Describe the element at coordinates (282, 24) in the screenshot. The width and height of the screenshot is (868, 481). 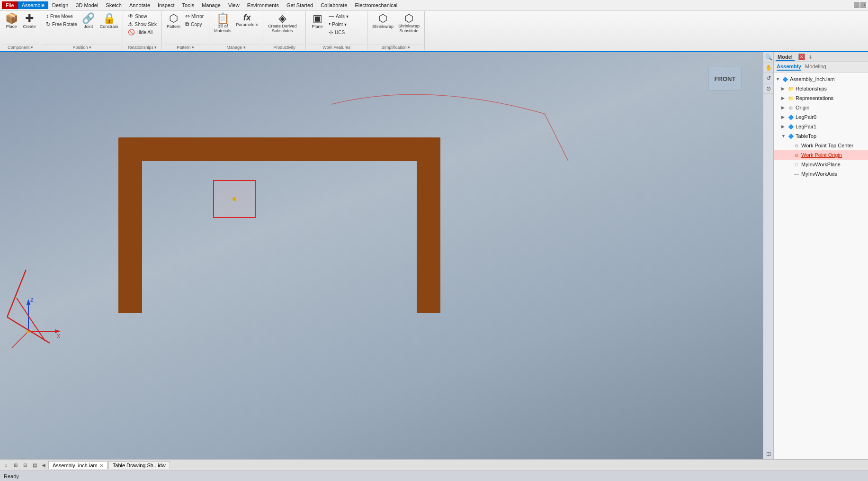
I see `create-derived-button: ◈ Create DerivedSubstitutes` at that location.